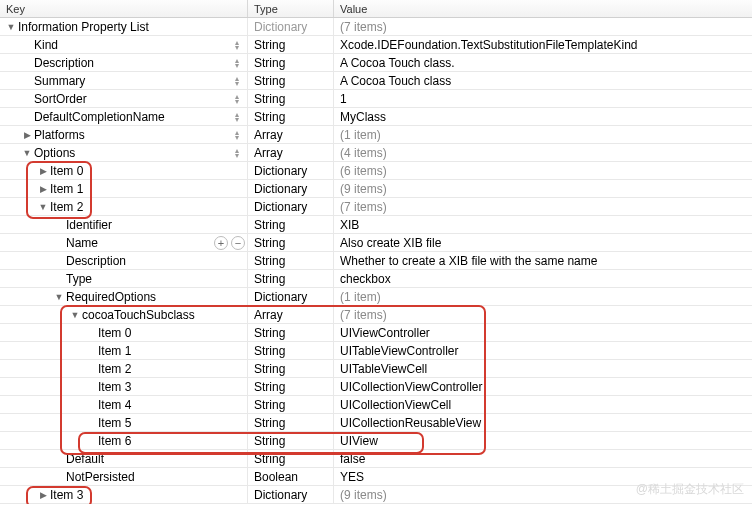 The height and width of the screenshot is (524, 752). I want to click on key-cell: ▼RequiredOptions, so click(124, 296).